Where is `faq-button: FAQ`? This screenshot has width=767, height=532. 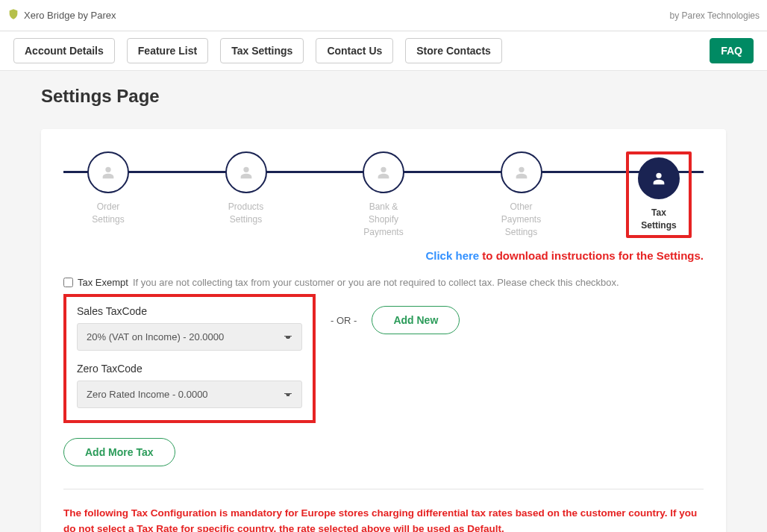
faq-button: FAQ is located at coordinates (731, 51).